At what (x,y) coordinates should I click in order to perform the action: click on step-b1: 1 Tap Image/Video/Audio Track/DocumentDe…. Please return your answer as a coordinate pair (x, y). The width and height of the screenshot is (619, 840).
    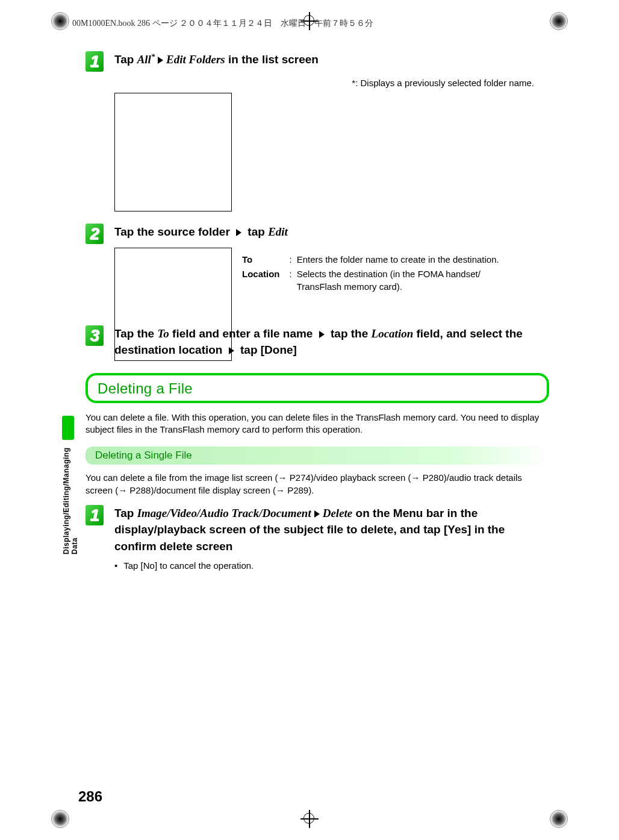
    Looking at the image, I should click on (317, 530).